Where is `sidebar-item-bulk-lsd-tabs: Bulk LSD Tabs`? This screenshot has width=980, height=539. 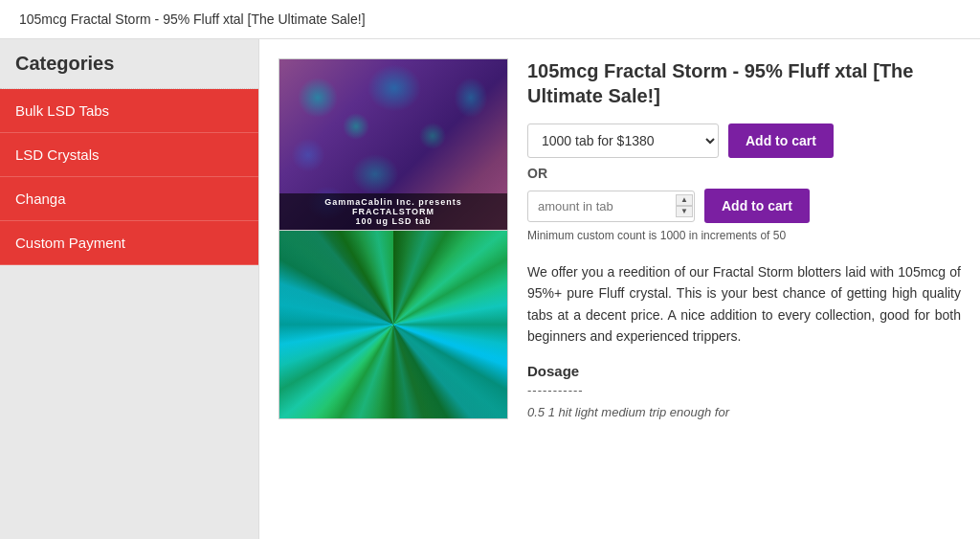
sidebar-item-bulk-lsd-tabs: Bulk LSD Tabs is located at coordinates (129, 111).